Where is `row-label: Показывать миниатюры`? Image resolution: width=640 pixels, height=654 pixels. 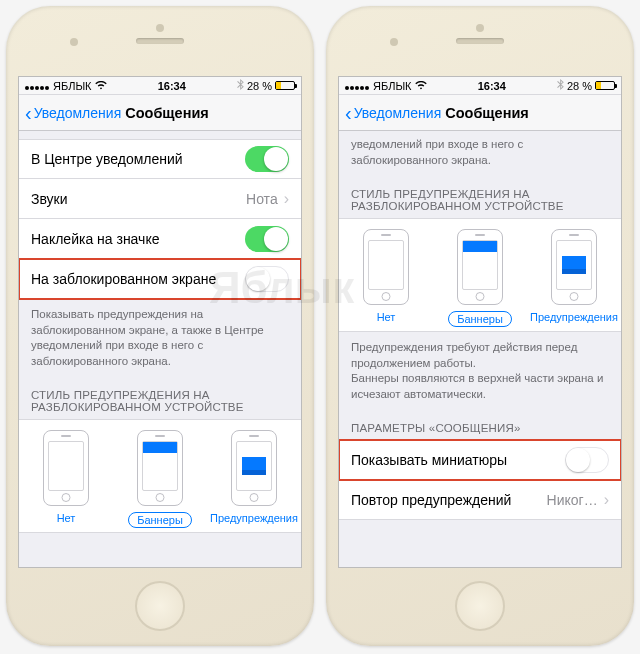
row-label: Показывать миниатюры is located at coordinates (429, 460).